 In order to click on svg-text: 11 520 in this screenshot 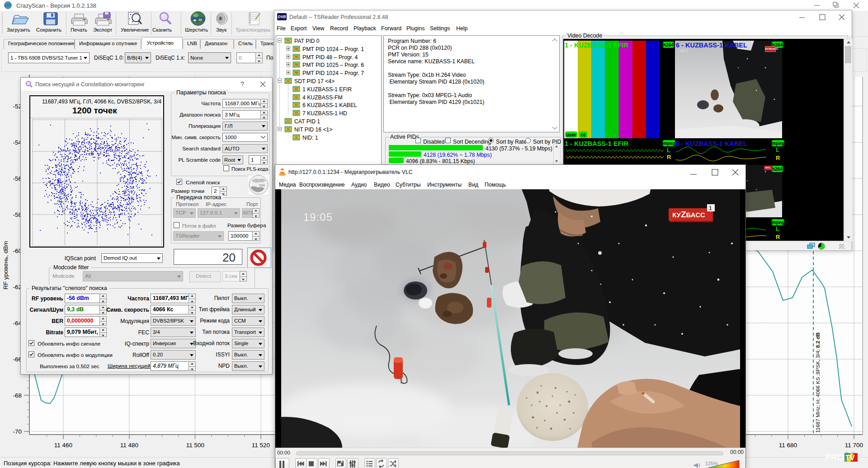, I will do `click(261, 445)`.